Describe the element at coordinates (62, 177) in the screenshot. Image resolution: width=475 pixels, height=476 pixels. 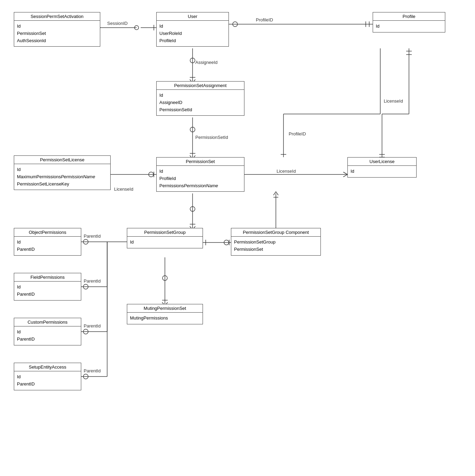
I see `entity-body: Id MaximumPermissionsPermissionName Perm…` at that location.